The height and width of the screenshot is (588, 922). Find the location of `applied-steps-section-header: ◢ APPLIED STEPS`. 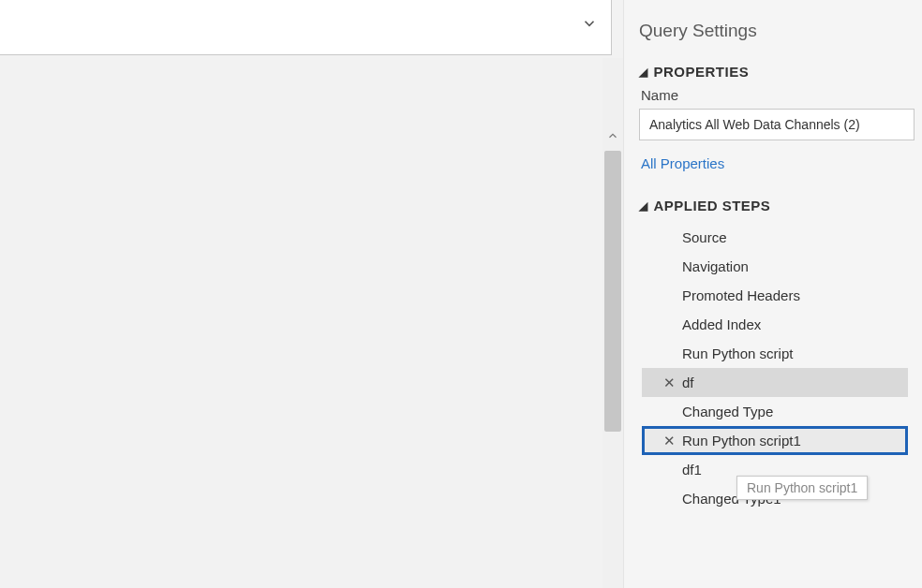

applied-steps-section-header: ◢ APPLIED STEPS is located at coordinates (778, 206).